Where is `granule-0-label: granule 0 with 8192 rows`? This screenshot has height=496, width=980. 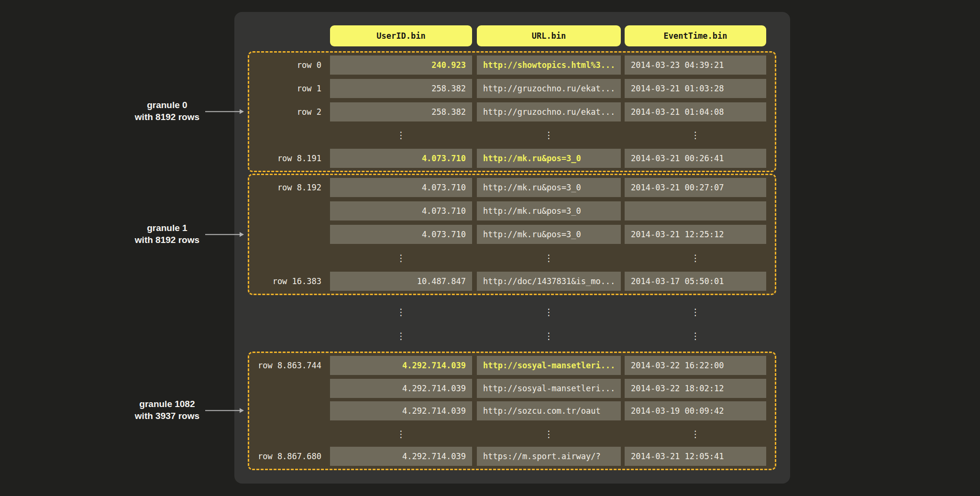 granule-0-label: granule 0 with 8192 rows is located at coordinates (189, 111).